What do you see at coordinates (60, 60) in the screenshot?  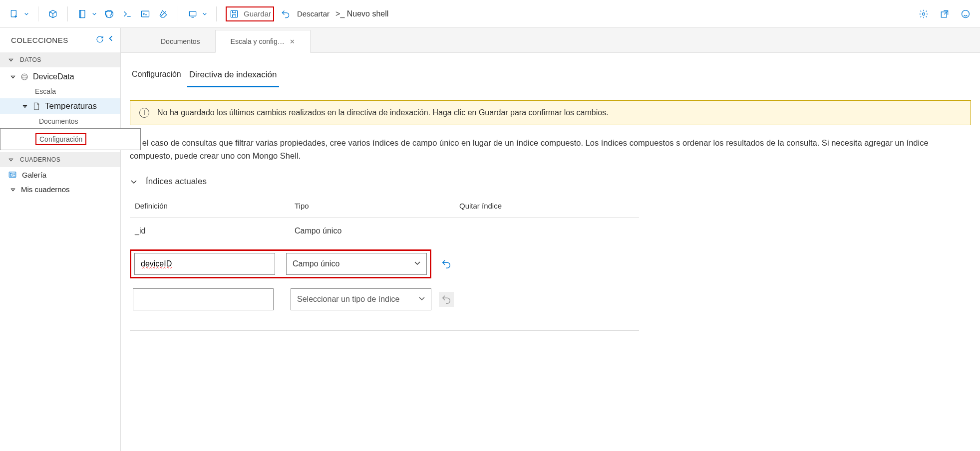 I see `sidebar-section-data: DATOS` at bounding box center [60, 60].